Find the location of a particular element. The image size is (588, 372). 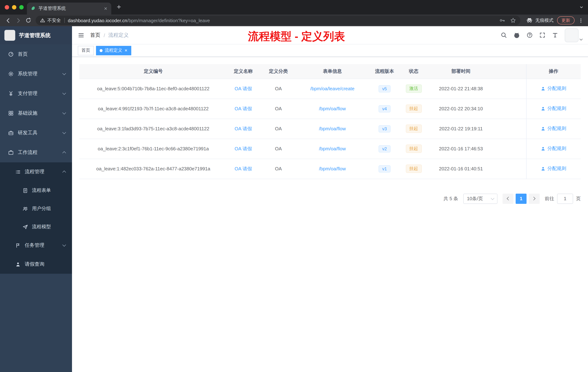

next-page-button is located at coordinates (534, 198).